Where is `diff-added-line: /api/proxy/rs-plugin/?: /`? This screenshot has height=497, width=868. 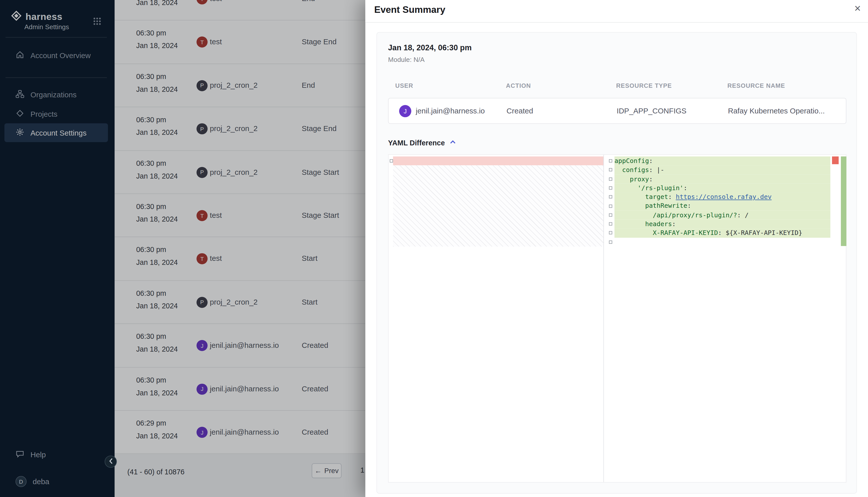 diff-added-line: /api/proxy/rs-plugin/?: / is located at coordinates (722, 215).